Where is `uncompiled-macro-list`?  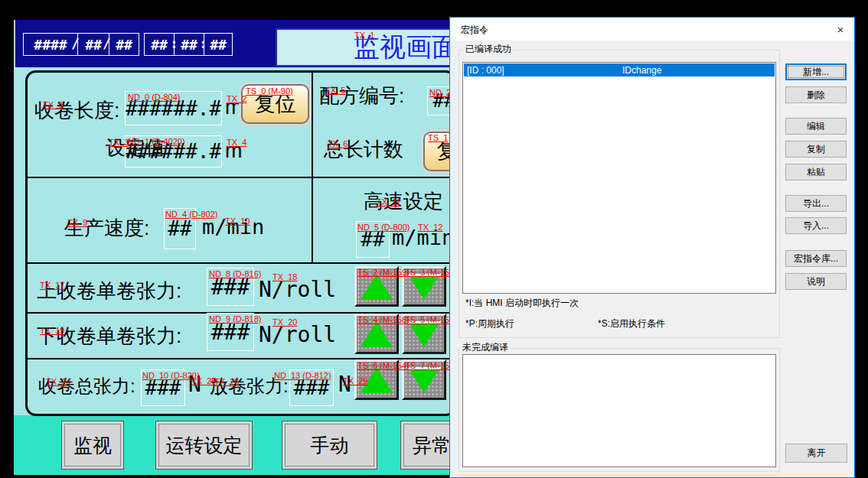 uncompiled-macro-list is located at coordinates (619, 411).